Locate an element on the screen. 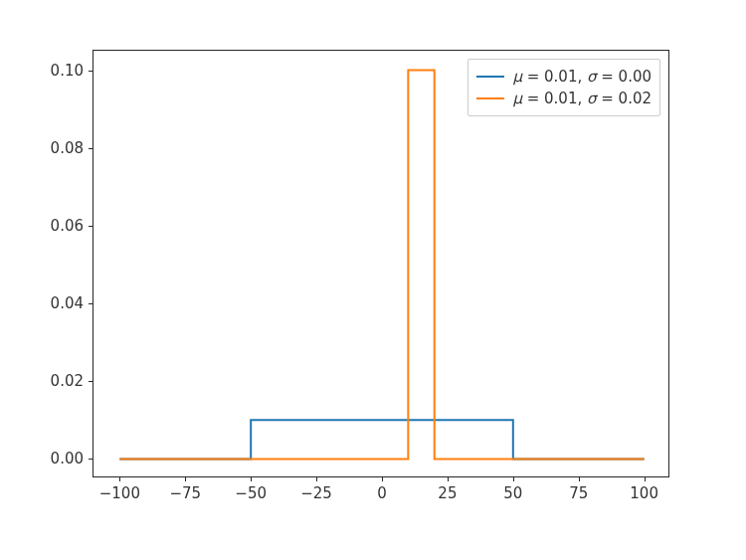 The image size is (746, 560). y-tick-label: 0.10 is located at coordinates (68, 71).